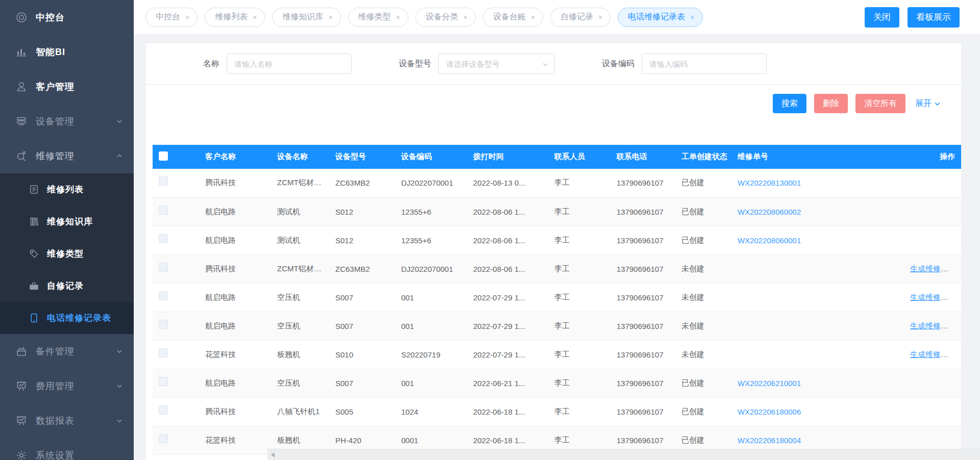 The height and width of the screenshot is (460, 980). Describe the element at coordinates (301, 354) in the screenshot. I see `cell-device: 板翘机` at that location.